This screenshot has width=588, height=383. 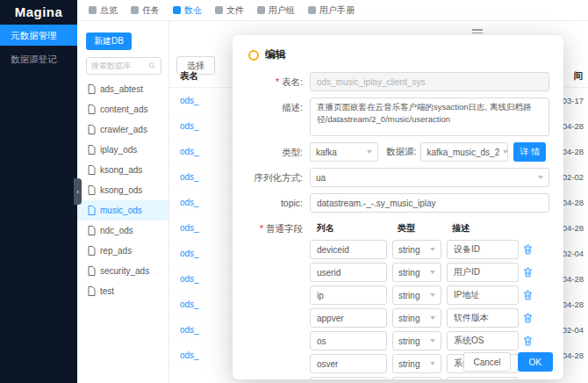 What do you see at coordinates (279, 228) in the screenshot?
I see `fields-section-label: 普通字段` at bounding box center [279, 228].